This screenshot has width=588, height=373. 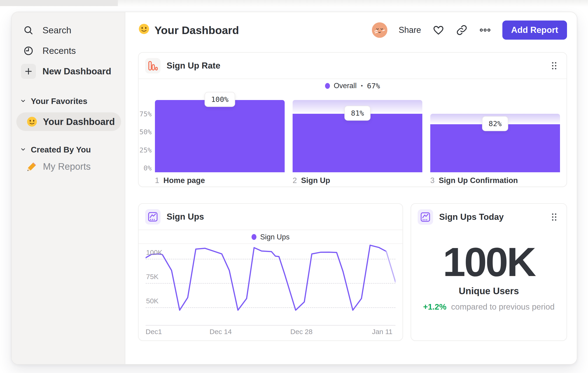 What do you see at coordinates (382, 332) in the screenshot?
I see `x-tick-label: Jan 11` at bounding box center [382, 332].